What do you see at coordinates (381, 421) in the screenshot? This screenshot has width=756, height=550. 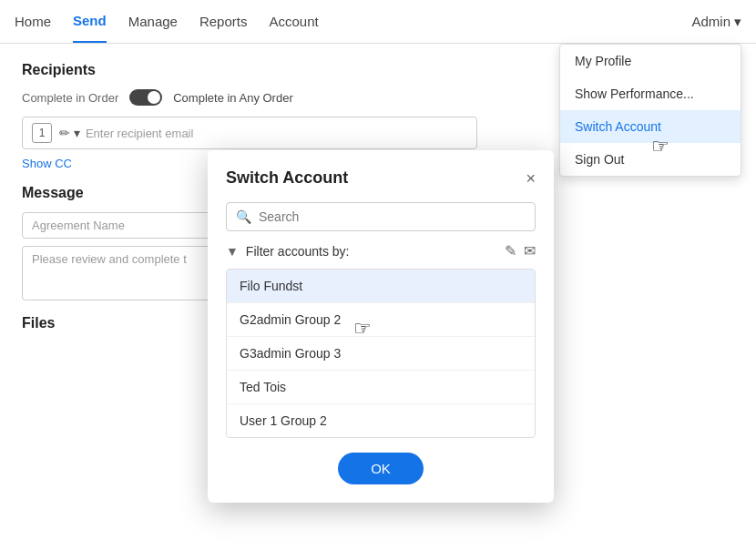 I see `account-item-user1-group2: User 1 Group 2` at bounding box center [381, 421].